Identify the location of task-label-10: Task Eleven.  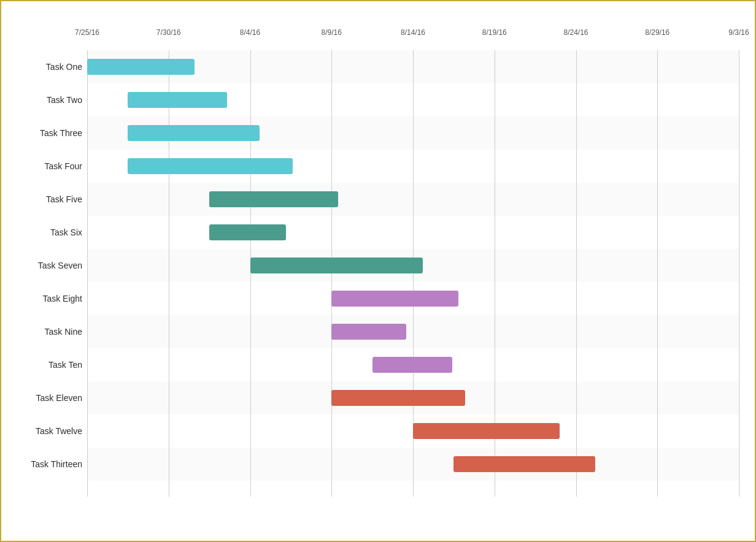
(50, 398).